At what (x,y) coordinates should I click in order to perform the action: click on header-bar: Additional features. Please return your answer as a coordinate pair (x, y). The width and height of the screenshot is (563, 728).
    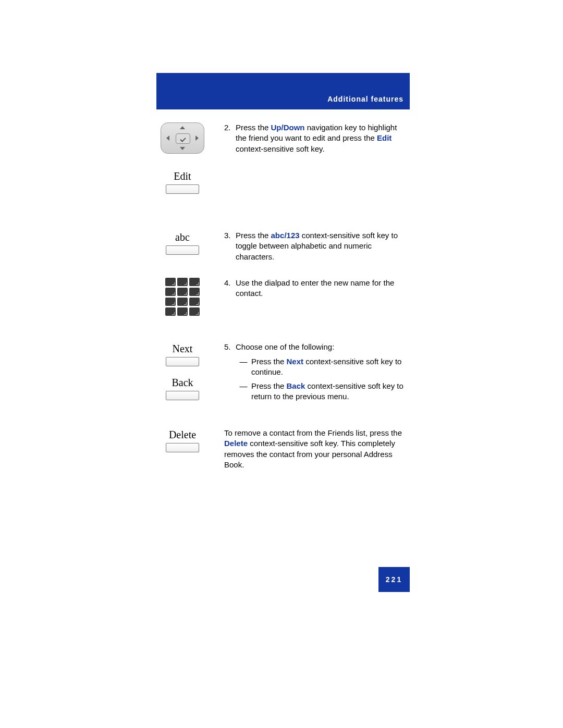
    Looking at the image, I should click on (283, 91).